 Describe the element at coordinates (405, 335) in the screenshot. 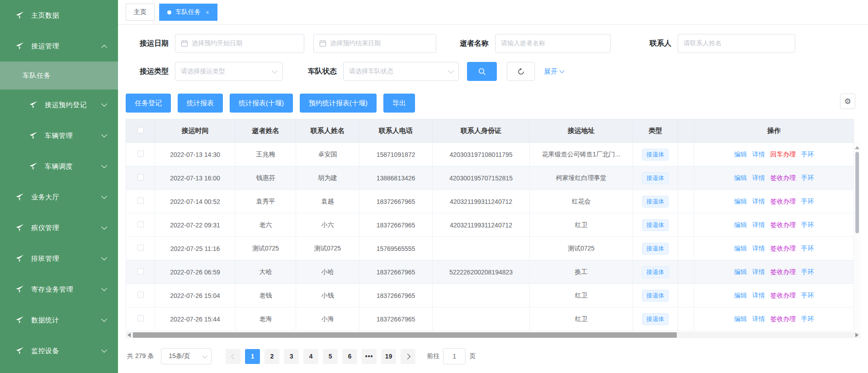

I see `horizontal-scrollbar-thumb` at that location.